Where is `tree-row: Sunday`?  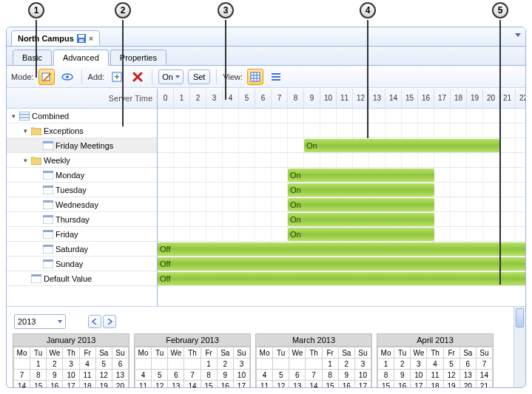
tree-row: Sunday is located at coordinates (81, 264).